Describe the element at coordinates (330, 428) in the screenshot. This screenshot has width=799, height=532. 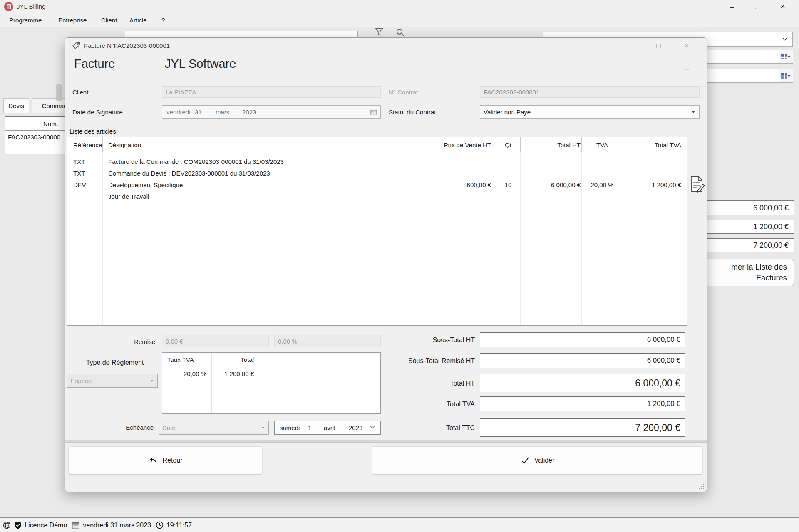
I see `date-month: avril` at that location.